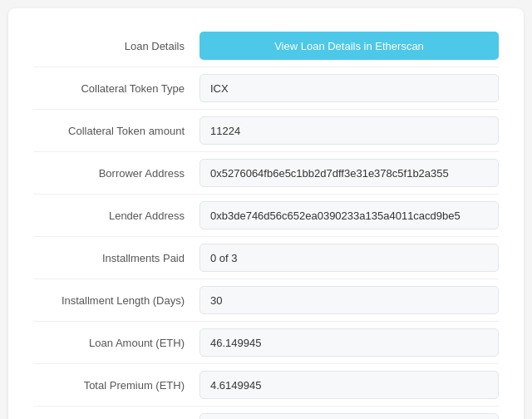 The width and height of the screenshot is (532, 419). Describe the element at coordinates (266, 88) in the screenshot. I see `row-collateral-token-type: Collateral Token TypeICX` at that location.